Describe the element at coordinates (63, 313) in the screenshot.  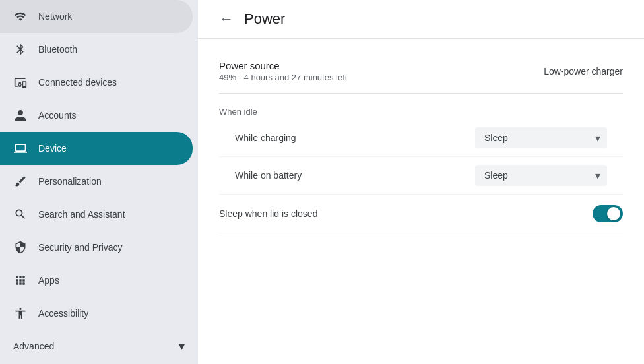
I see `sidebar-item-accessibility-label: Accessibility` at that location.